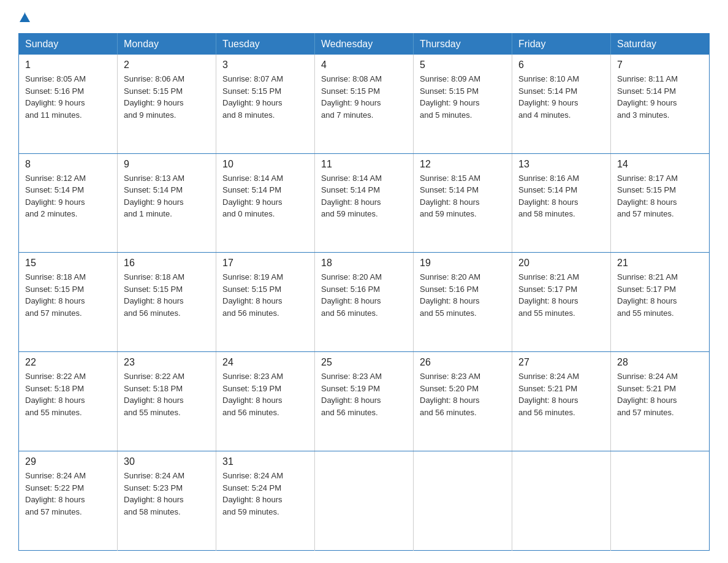 Image resolution: width=728 pixels, height=563 pixels. What do you see at coordinates (364, 402) in the screenshot?
I see `calendar-cell: 25Sunrise: 8:23 AMSunset: 5:19 PMDayligh…` at bounding box center [364, 402].